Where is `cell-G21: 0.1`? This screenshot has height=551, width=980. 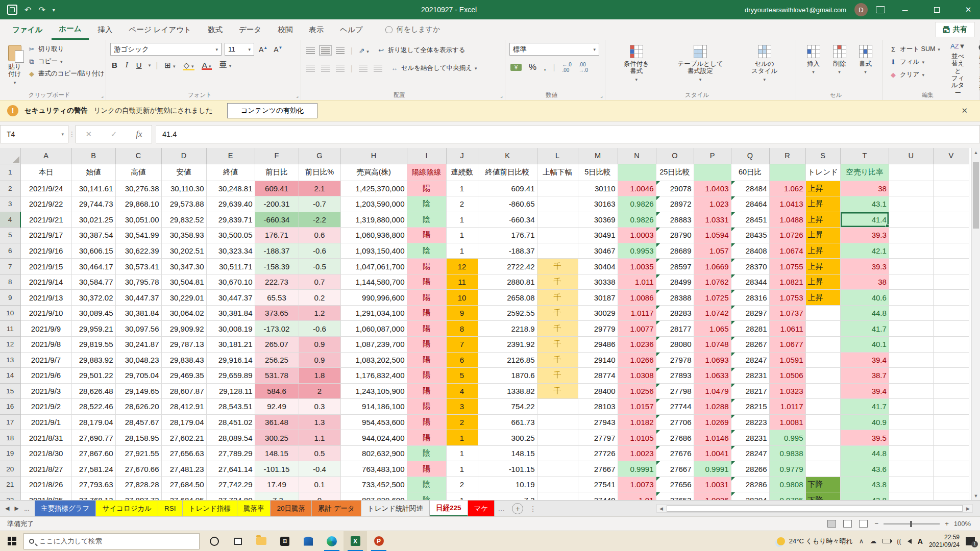 cell-G21: 0.1 is located at coordinates (320, 485).